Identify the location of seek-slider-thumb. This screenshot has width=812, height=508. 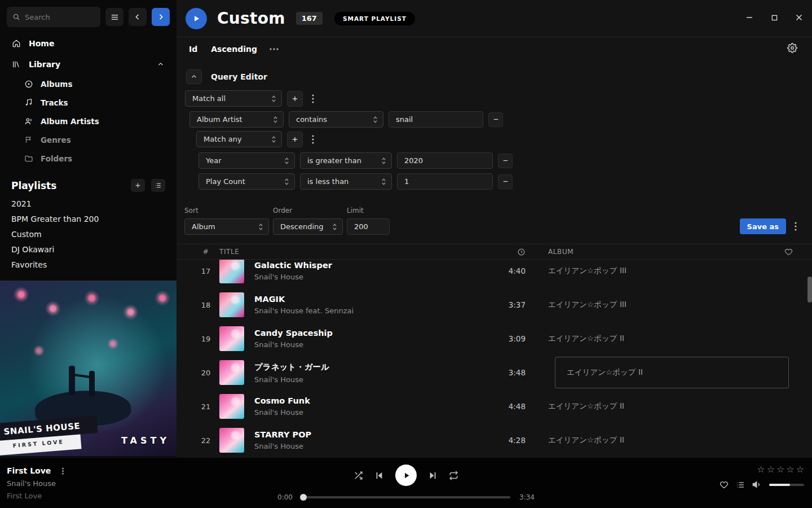
(303, 497).